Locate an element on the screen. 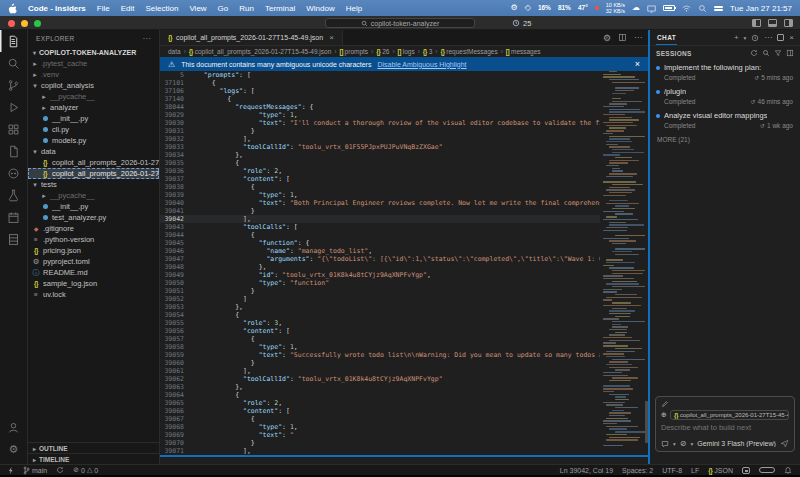  code-line: 39043 "toolCalls": [ is located at coordinates (380, 227).